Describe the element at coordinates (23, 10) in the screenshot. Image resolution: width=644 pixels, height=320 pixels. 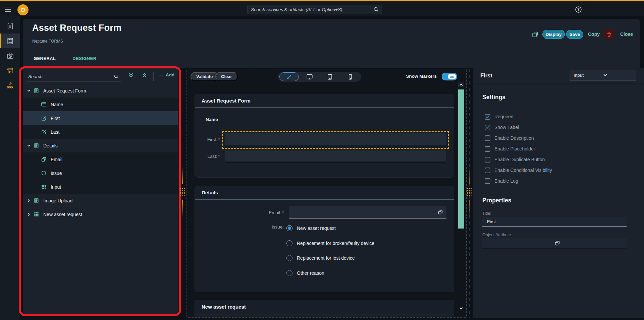
I see `neptune-logo` at that location.